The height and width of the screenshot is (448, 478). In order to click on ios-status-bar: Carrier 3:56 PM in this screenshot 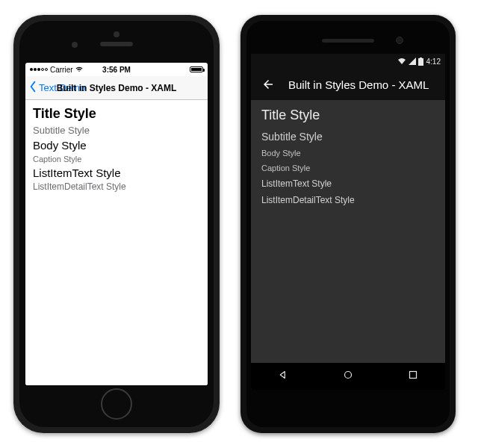, I will do `click(117, 69)`.